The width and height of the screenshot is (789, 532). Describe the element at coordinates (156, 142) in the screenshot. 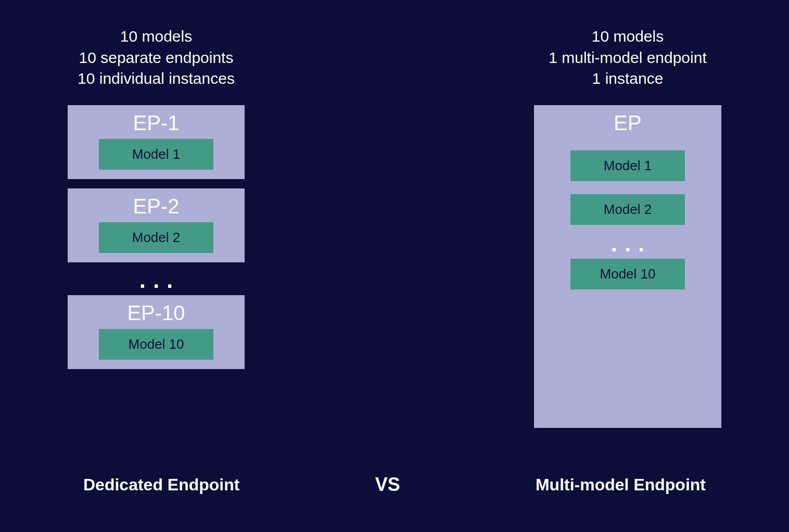

I see `endpoint-box-1: EP-1 Model 1` at that location.